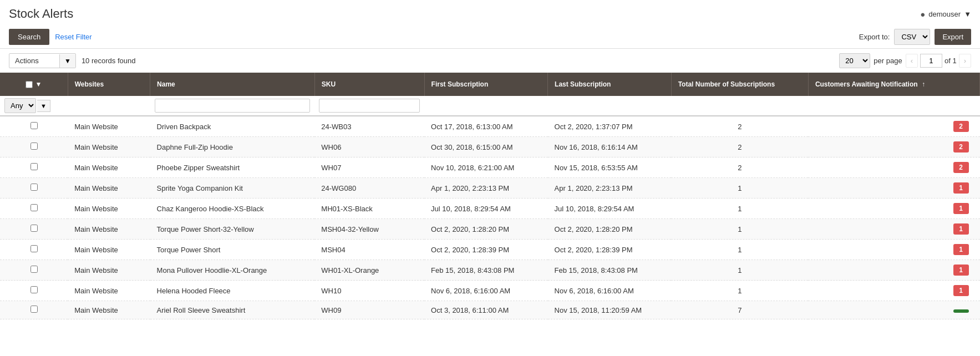  I want to click on row-customers-awaiting-2: 2, so click(894, 167).